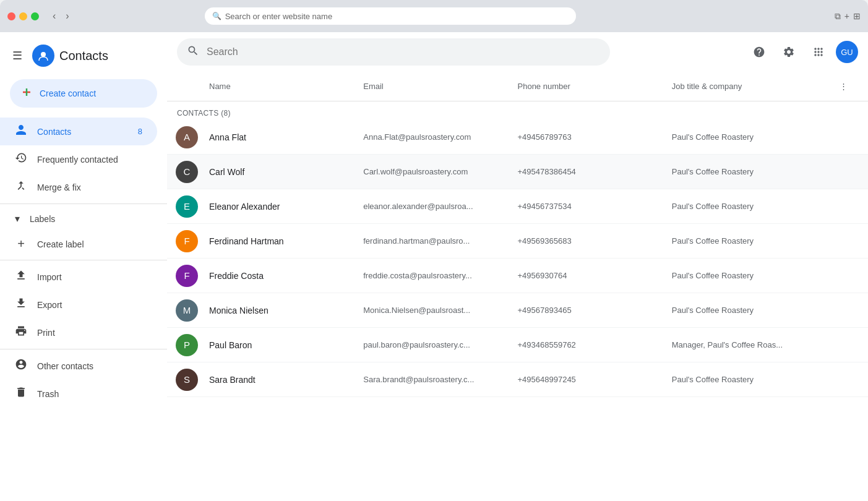  I want to click on table-row: ⠿ A Anna Flat Anna.Flat@paulsroastery.co…, so click(517, 137).